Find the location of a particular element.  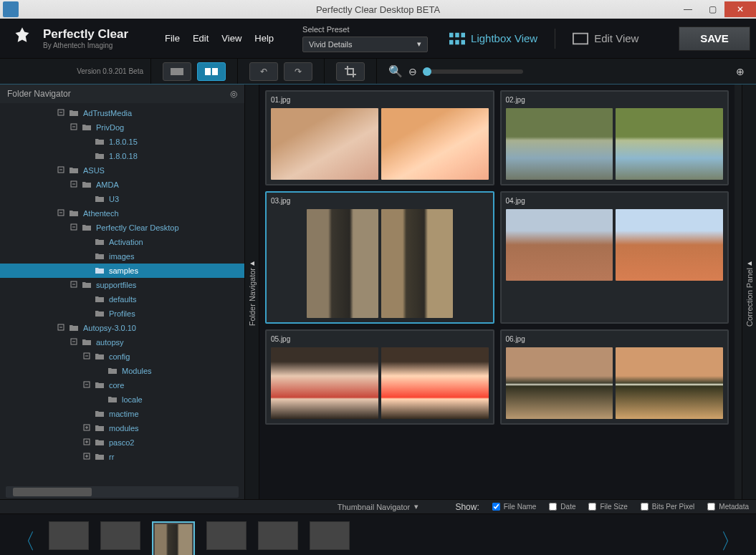

crop-button is located at coordinates (350, 72).